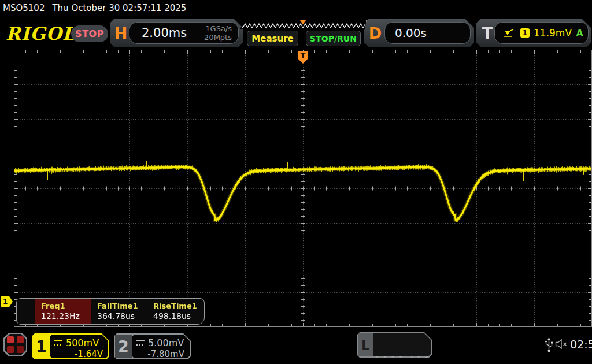 This screenshot has width=592, height=364. What do you see at coordinates (218, 29) in the screenshot?
I see `sample-rate: 1GSa/s` at bounding box center [218, 29].